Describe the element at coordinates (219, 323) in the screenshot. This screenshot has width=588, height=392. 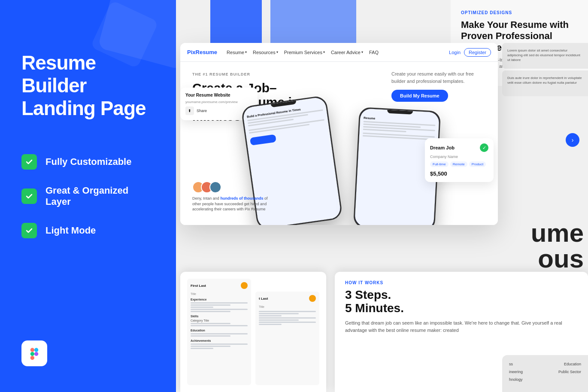
I see `template-lines-2: Category Title` at that location.